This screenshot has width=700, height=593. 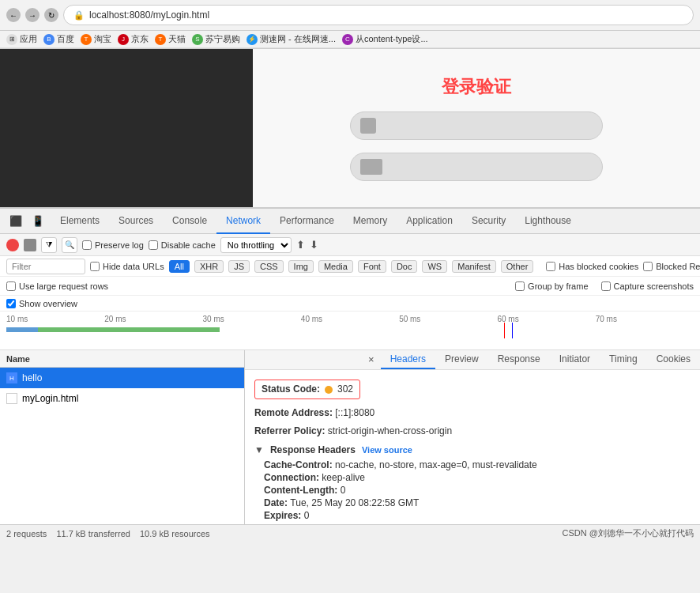 What do you see at coordinates (198, 40) in the screenshot?
I see `suning-icon: S` at bounding box center [198, 40].